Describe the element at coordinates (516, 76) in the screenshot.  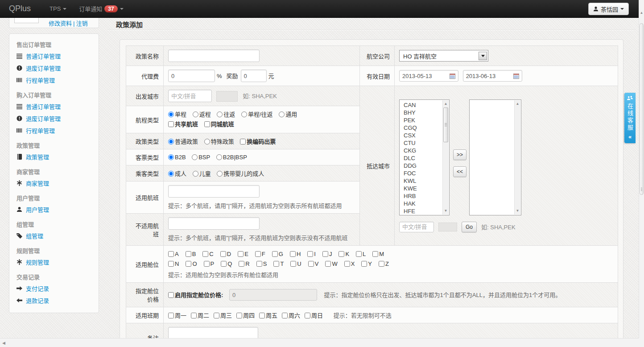
I see `calendar-icon` at that location.